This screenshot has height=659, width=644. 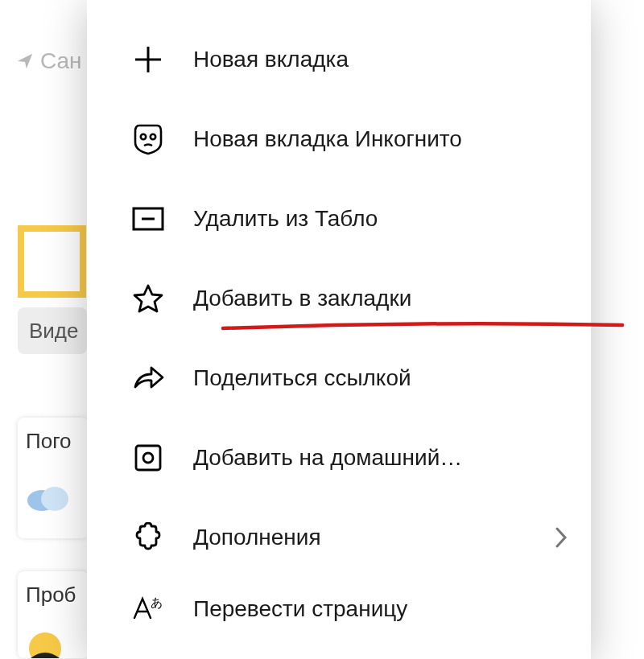 I want to click on weather-card-partial: Пого, so click(x=53, y=478).